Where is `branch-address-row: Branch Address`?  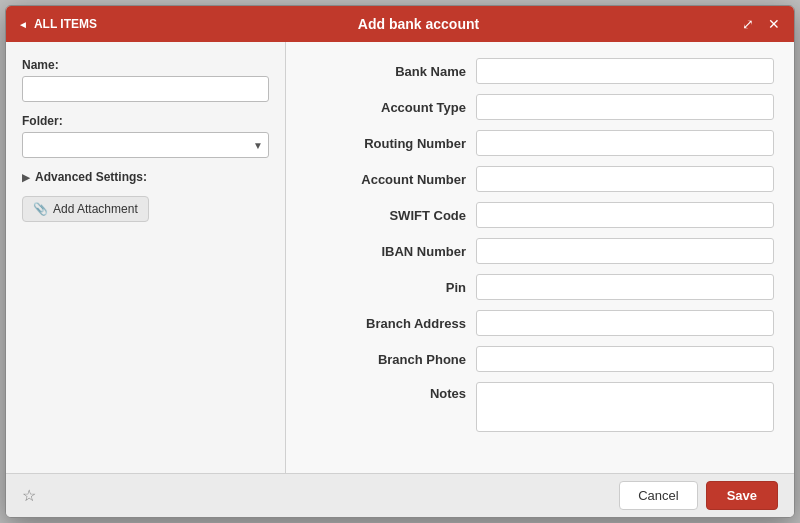 branch-address-row: Branch Address is located at coordinates (540, 323).